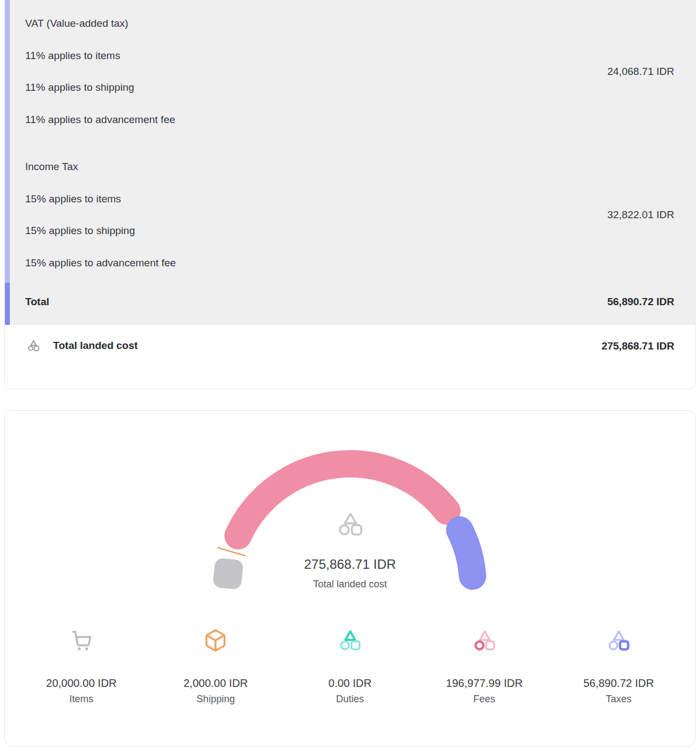  Describe the element at coordinates (485, 640) in the screenshot. I see `shapes-circle-icon` at that location.